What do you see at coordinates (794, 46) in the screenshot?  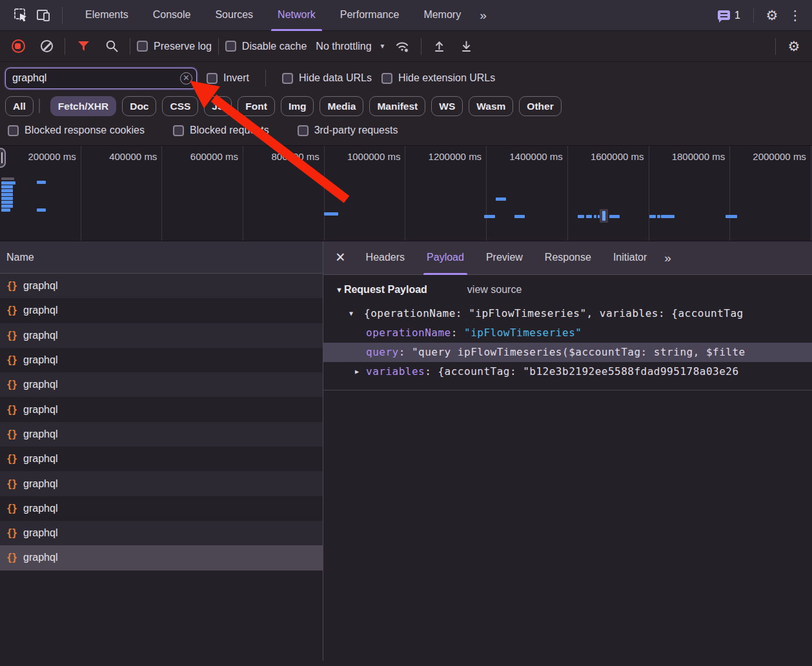 I see `network-settings-gear-icon: ⚙` at bounding box center [794, 46].